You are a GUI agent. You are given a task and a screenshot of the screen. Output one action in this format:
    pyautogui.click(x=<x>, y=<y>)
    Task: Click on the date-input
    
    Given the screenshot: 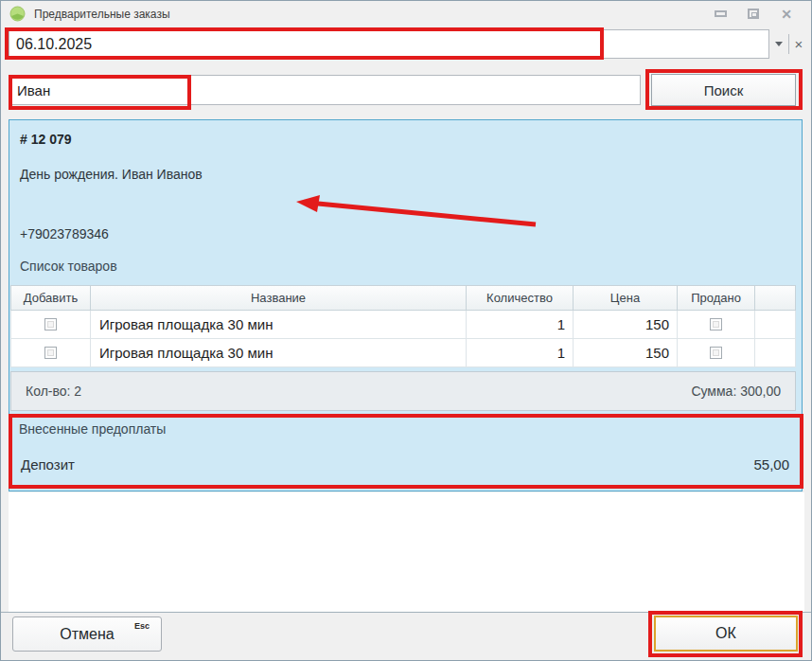 What is the action you would take?
    pyautogui.click(x=389, y=44)
    